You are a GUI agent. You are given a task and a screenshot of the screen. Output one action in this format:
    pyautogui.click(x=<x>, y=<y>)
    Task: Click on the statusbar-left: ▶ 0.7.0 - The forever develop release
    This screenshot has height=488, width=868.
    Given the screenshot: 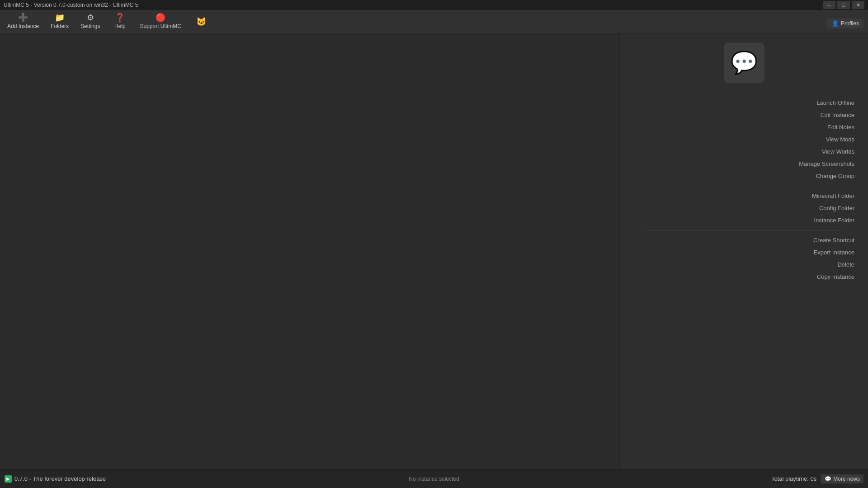 What is the action you would take?
    pyautogui.click(x=55, y=479)
    